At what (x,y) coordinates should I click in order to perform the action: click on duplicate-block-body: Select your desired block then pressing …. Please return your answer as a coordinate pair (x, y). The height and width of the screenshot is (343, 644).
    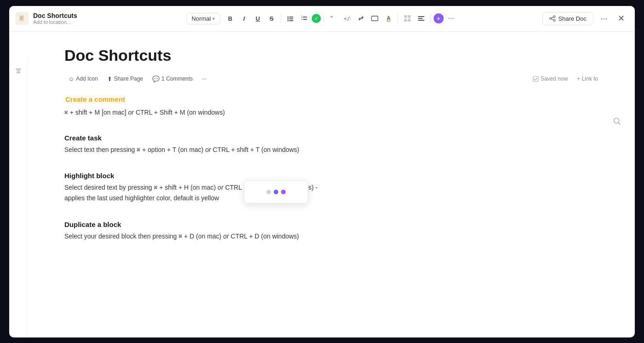
    Looking at the image, I should click on (331, 237).